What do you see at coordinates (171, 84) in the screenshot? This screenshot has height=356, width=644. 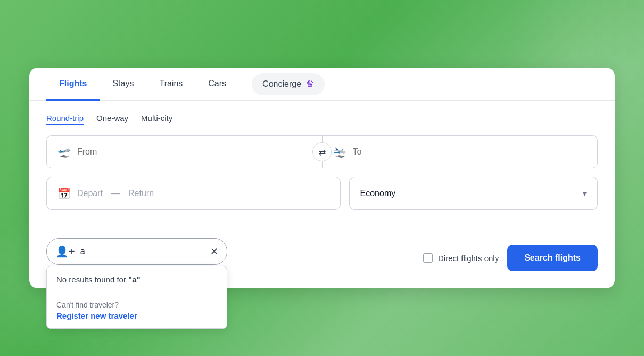 I see `tab-trains: Trains` at bounding box center [171, 84].